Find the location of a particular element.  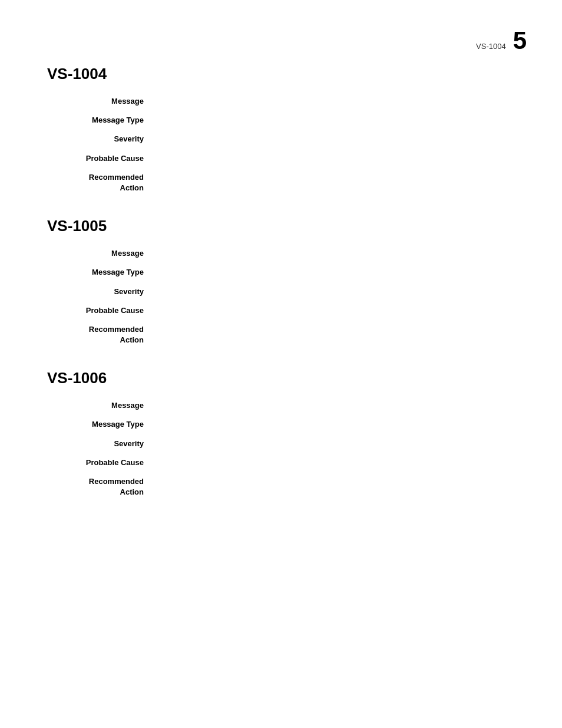

section-title-vs-1006: VS-1006 is located at coordinates (281, 378).